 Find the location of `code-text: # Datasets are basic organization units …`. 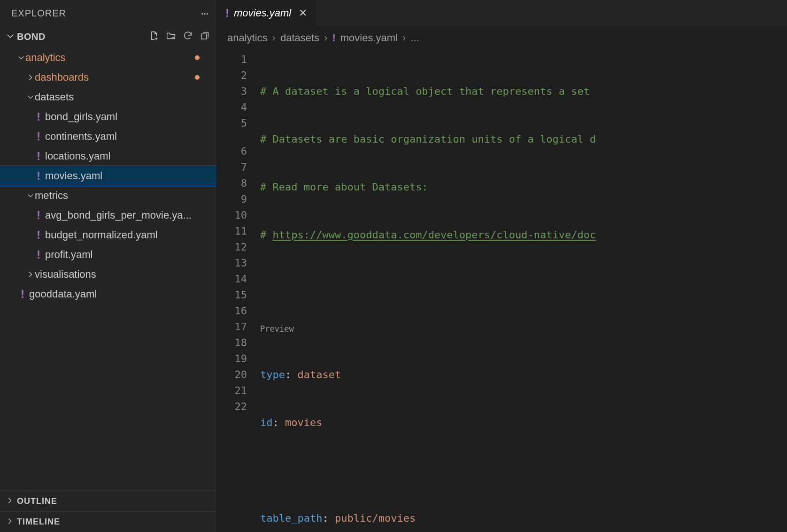

code-text: # Datasets are basic organization units … is located at coordinates (428, 139).